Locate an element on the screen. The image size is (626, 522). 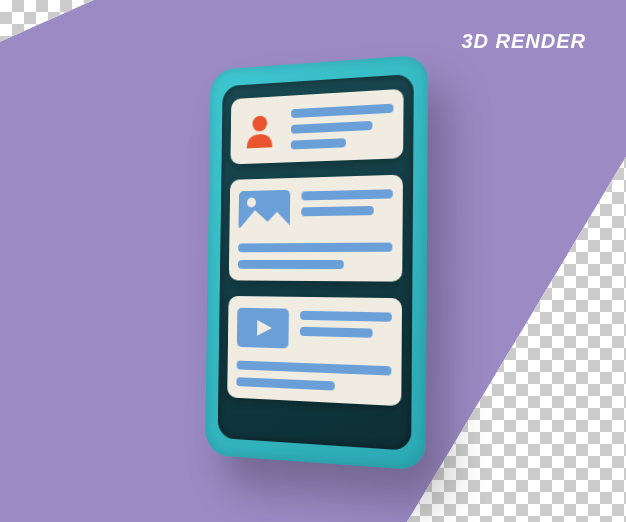
content-card-profile is located at coordinates (316, 127).